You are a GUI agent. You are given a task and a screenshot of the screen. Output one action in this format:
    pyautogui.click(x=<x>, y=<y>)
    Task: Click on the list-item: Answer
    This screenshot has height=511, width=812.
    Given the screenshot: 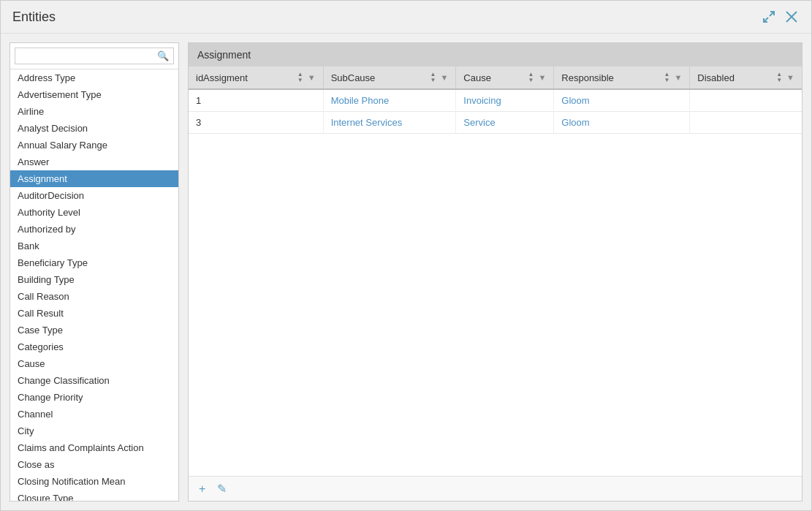 What is the action you would take?
    pyautogui.click(x=94, y=162)
    